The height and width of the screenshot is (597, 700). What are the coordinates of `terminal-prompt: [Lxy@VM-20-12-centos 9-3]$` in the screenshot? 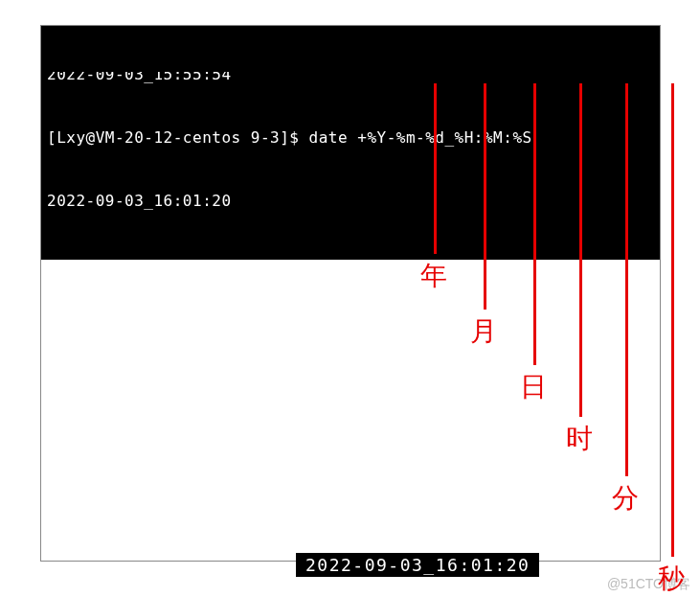 It's located at (178, 138).